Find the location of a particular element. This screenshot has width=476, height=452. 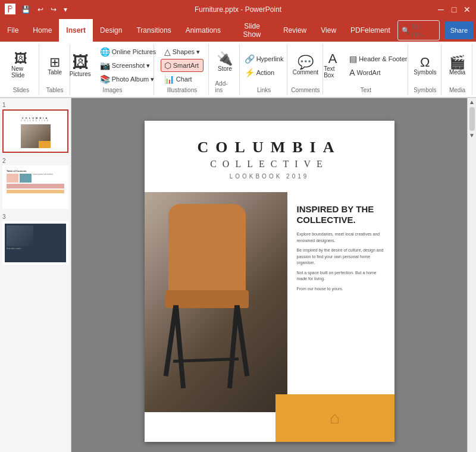

slide-title-section: COLUMBIA COLLECTIVE LOOKBOOK 2019 is located at coordinates (270, 150).